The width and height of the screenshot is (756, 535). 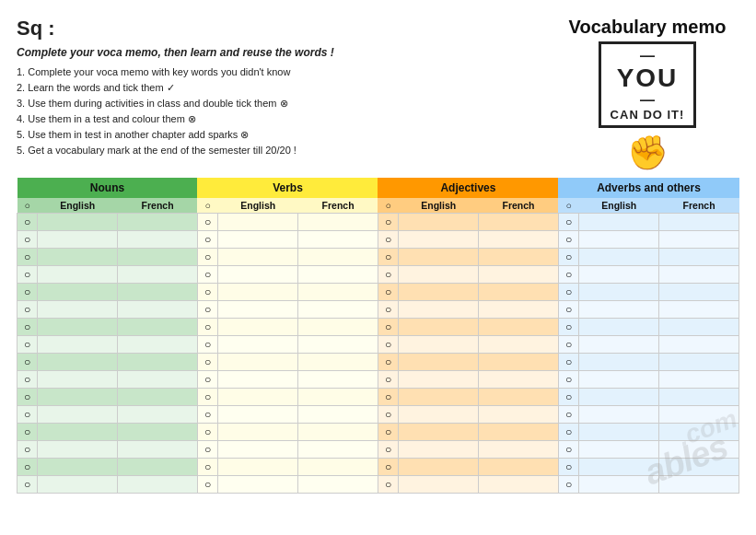 What do you see at coordinates (207, 206) in the screenshot?
I see `verbs-circle-sub: ○` at bounding box center [207, 206].